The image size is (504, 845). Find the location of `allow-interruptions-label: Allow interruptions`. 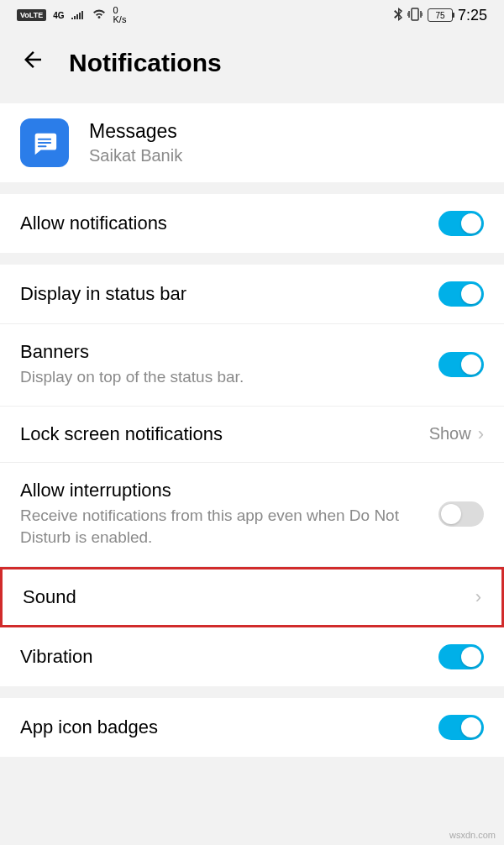

allow-interruptions-label: Allow interruptions is located at coordinates (229, 491).